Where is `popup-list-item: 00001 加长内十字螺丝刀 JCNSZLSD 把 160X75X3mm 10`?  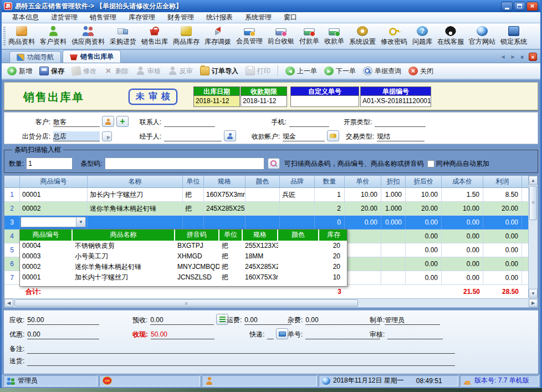 popup-list-item: 00001 加长内十字螺丝刀 JCNSZLSD 把 160X75X3mm 10 is located at coordinates (183, 277).